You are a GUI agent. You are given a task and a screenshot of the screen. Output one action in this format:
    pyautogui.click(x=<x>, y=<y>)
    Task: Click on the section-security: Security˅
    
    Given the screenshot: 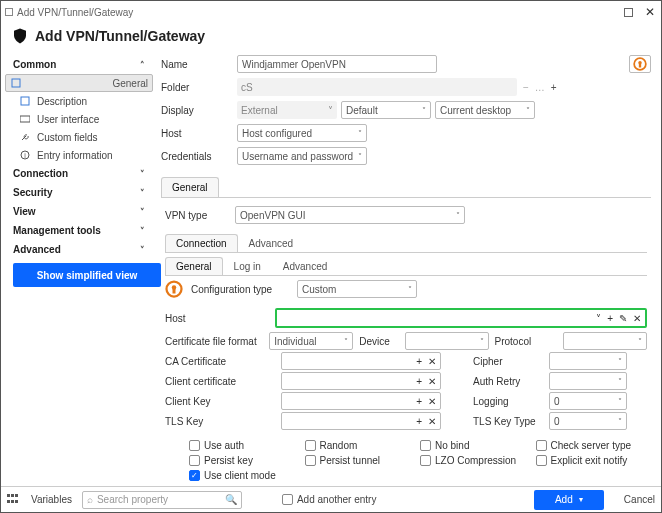 What is the action you would take?
    pyautogui.click(x=79, y=192)
    